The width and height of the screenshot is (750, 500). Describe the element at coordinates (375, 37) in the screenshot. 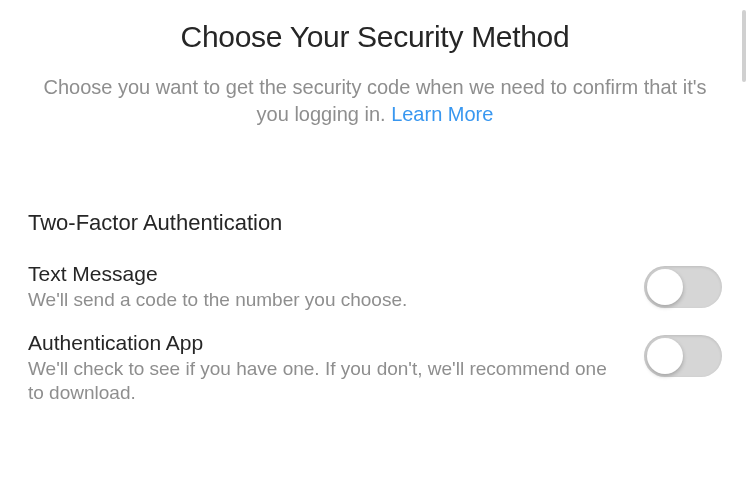

I see `page-title: Choose Your Security Method` at that location.